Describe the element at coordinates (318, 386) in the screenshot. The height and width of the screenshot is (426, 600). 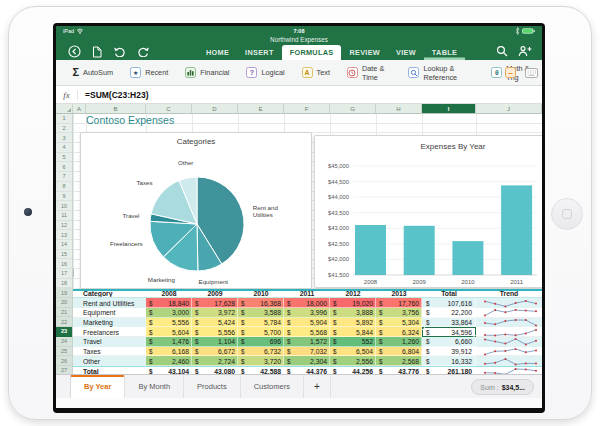
I see `add-sheet-button: +` at that location.